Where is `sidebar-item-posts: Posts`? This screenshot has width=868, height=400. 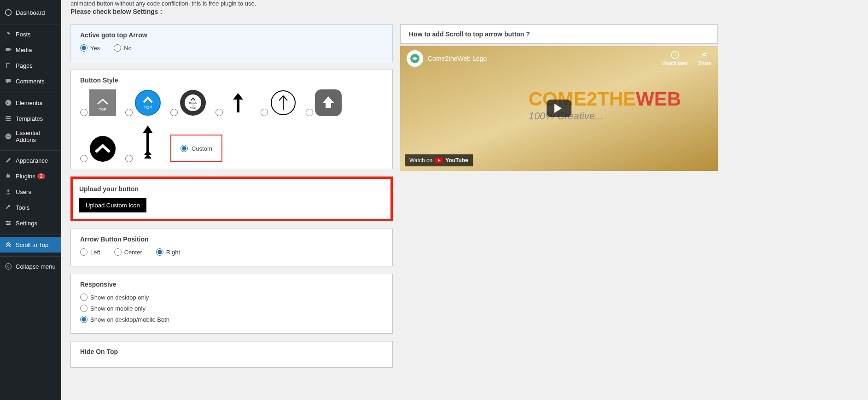
sidebar-item-posts: Posts is located at coordinates (30, 34).